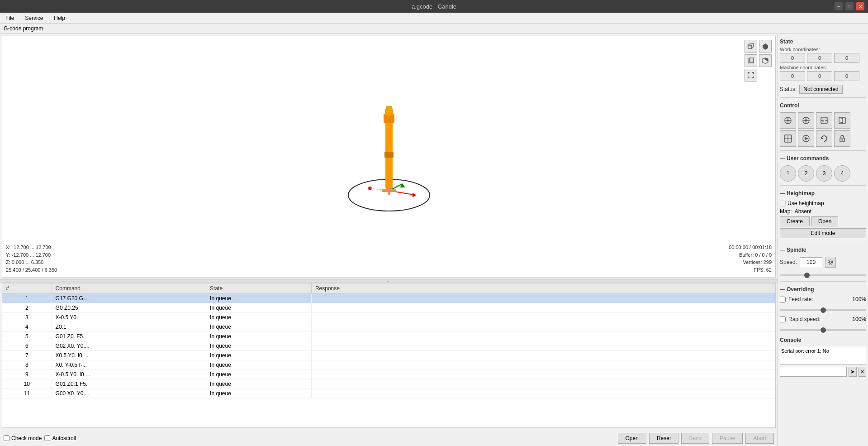 The height and width of the screenshot is (446, 868). Describe the element at coordinates (825, 221) in the screenshot. I see `open-heightmap-button: Open` at that location.